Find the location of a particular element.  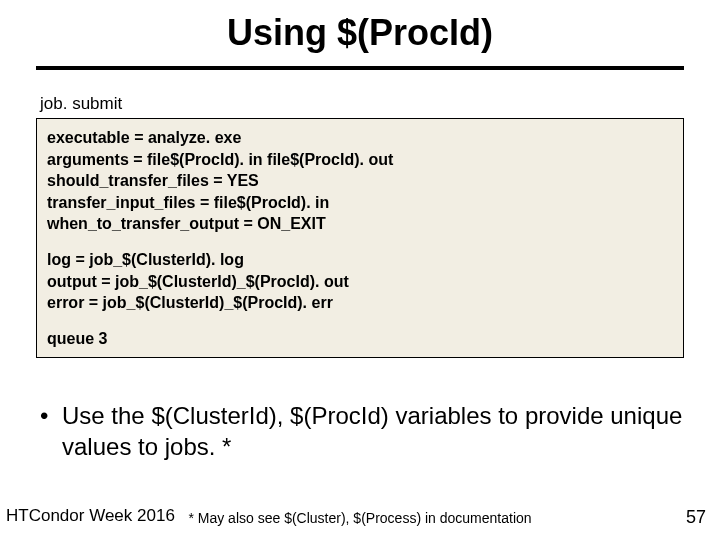

footnote: * May also see $(Cluster), $(Process) in… is located at coordinates (360, 518).